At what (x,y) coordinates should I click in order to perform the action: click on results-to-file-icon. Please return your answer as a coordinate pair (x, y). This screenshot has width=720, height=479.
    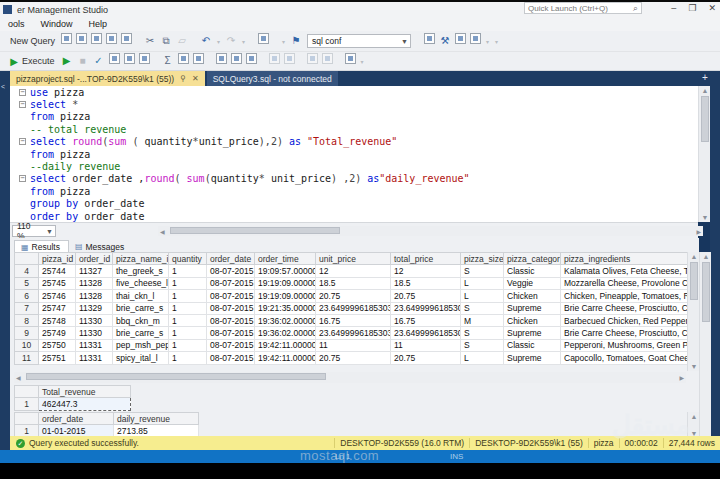
    Looking at the image, I should click on (252, 58).